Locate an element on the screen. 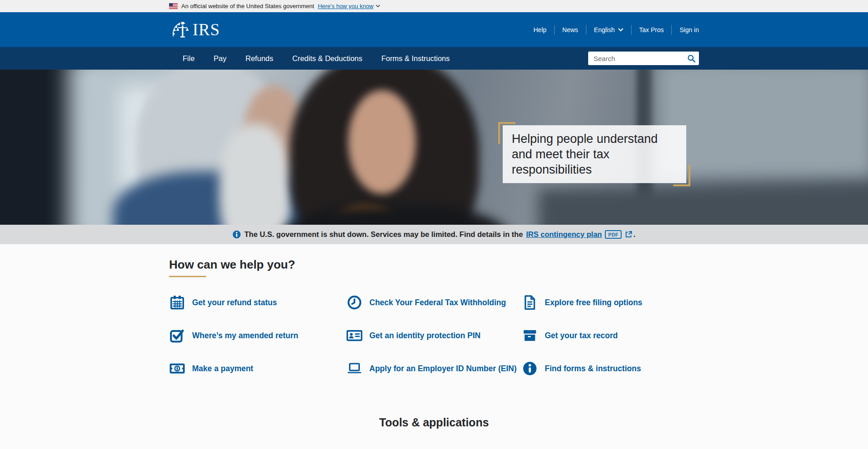 The width and height of the screenshot is (868, 449). alert-bar: The U.S. government is shut down. Servic… is located at coordinates (434, 234).